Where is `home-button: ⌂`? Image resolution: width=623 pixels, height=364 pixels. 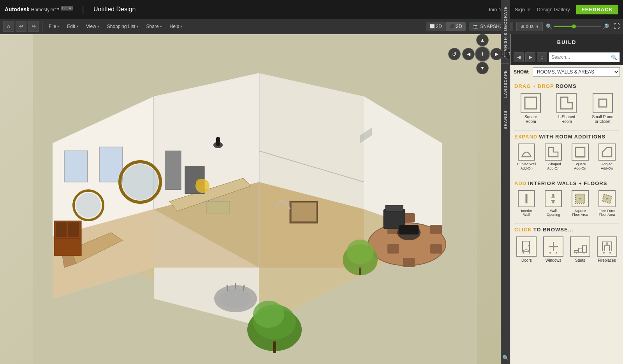
home-button: ⌂ is located at coordinates (9, 26).